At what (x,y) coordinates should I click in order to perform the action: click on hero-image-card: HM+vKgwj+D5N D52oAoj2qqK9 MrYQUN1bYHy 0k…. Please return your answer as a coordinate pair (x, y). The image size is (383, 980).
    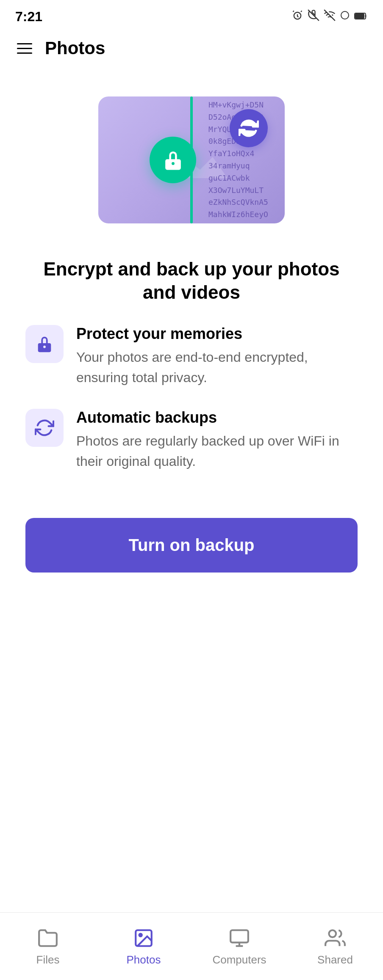
    Looking at the image, I should click on (192, 160).